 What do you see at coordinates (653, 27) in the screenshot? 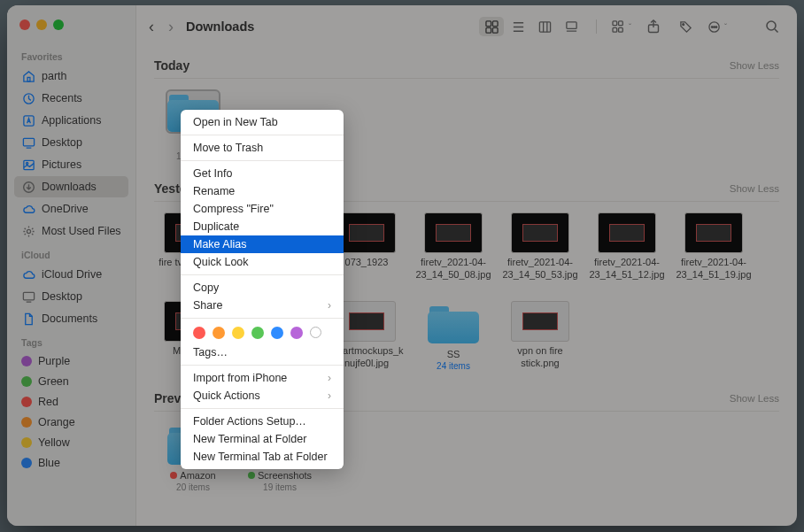
I see `share-button` at bounding box center [653, 27].